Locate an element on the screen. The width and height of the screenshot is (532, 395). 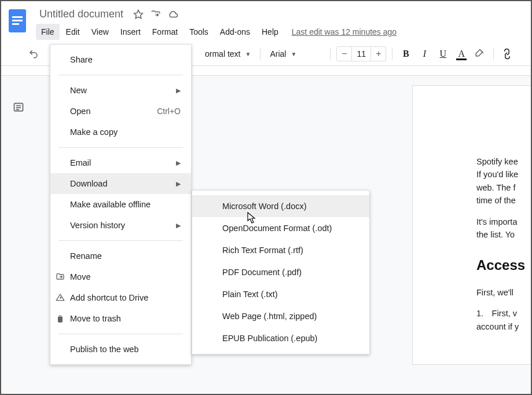
text-color-button: A is located at coordinates (461, 54).